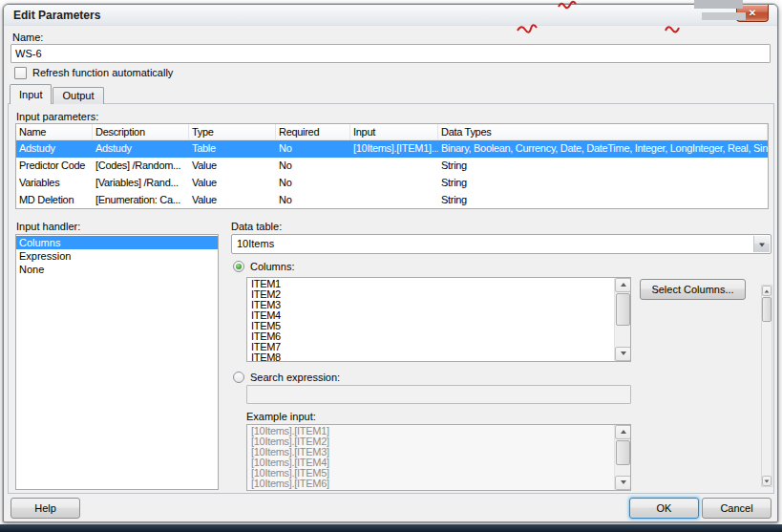  I want to click on window-title: Edit Parameters, so click(57, 15).